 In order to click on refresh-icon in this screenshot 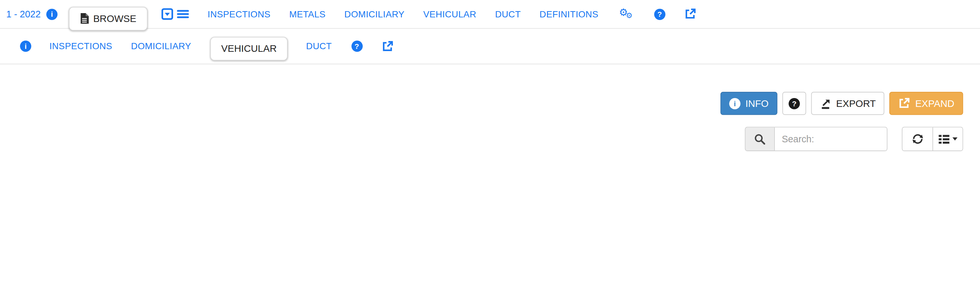, I will do `click(917, 139)`.